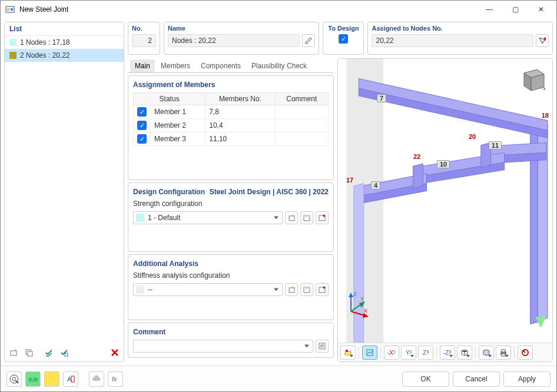  I want to click on tab-main: Main, so click(142, 66).